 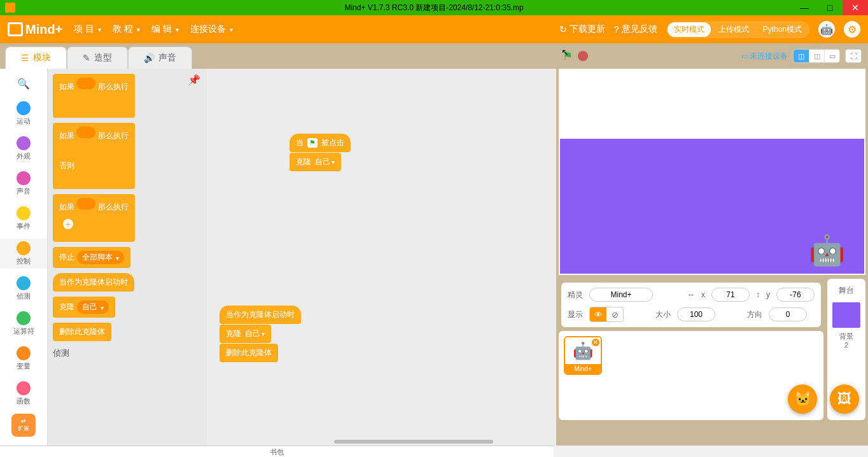 What do you see at coordinates (696, 314) in the screenshot?
I see `sprite-size-input` at bounding box center [696, 314].